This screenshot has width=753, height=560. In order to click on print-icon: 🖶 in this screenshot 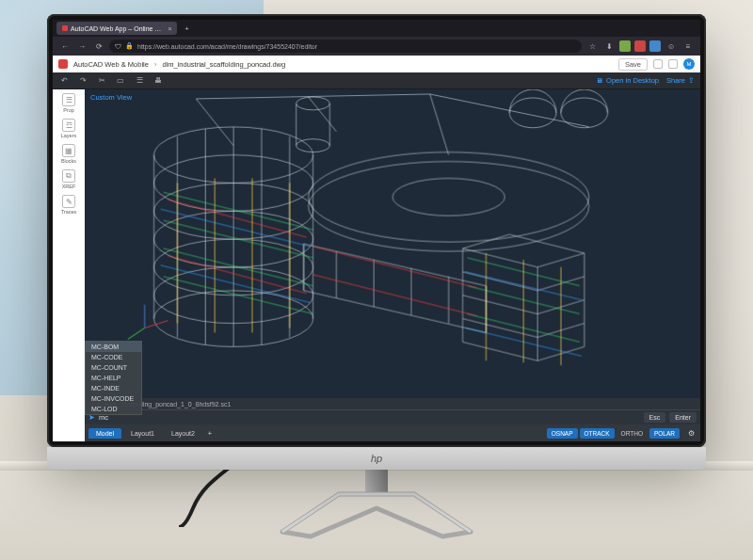, I will do `click(158, 81)`.